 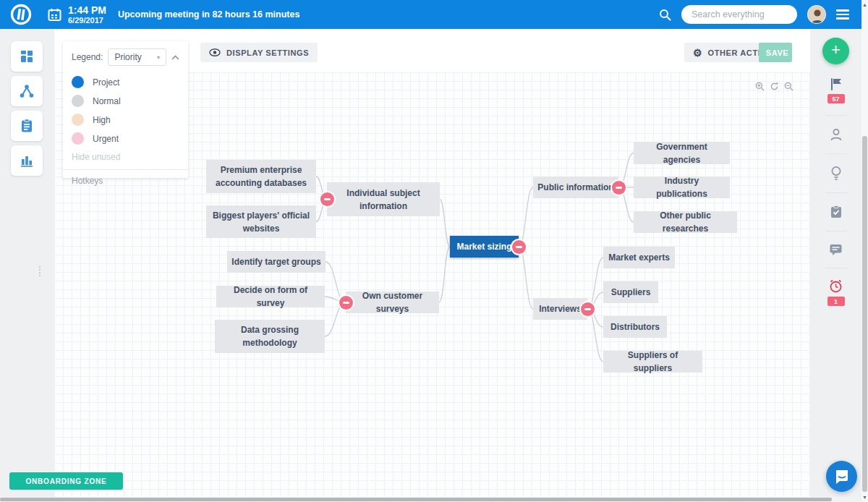 I want to click on search-icon, so click(x=665, y=14).